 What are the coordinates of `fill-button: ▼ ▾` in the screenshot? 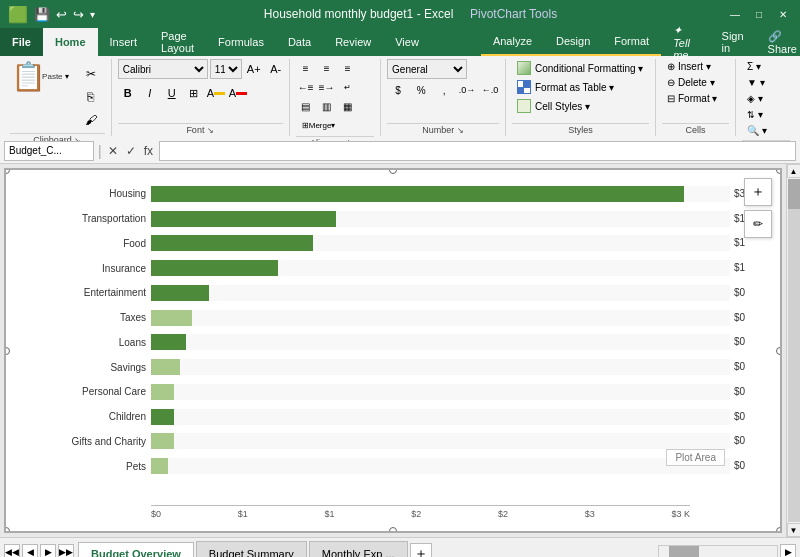 It's located at (756, 82).